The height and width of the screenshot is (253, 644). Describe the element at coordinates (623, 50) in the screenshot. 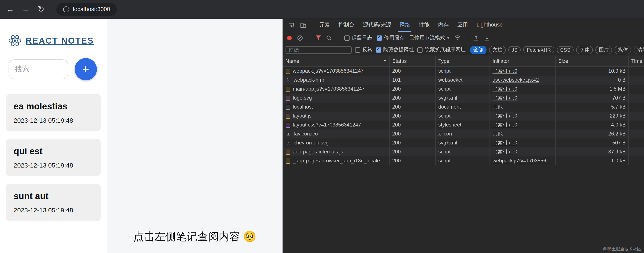

I see `type-chip-媒体: 媒体` at that location.